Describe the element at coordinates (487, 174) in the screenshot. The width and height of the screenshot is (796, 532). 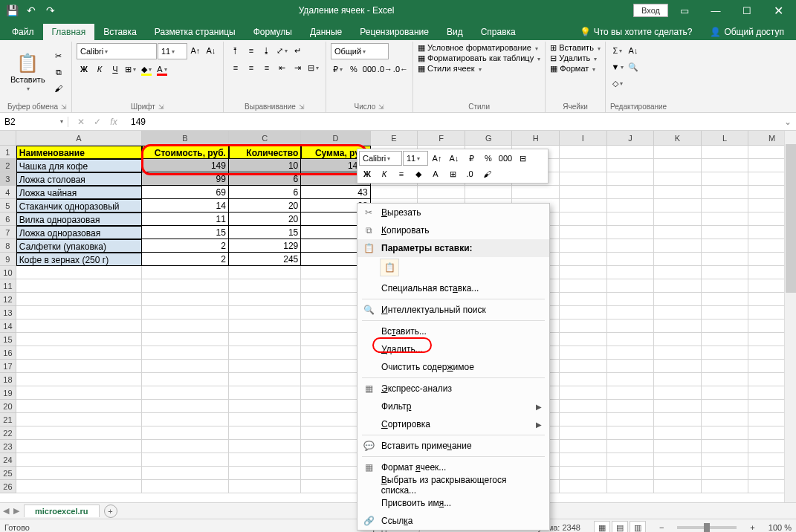
I see `mini-format-painter-icon: 🖌` at that location.